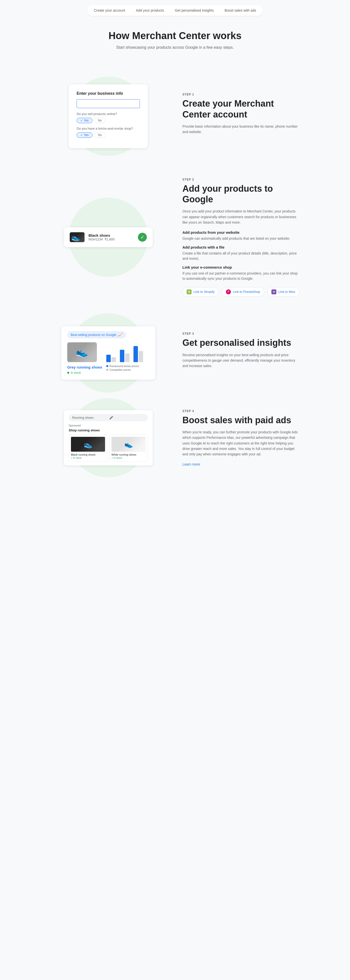  Describe the element at coordinates (120, 335) in the screenshot. I see `trend-icon: 📈` at that location.